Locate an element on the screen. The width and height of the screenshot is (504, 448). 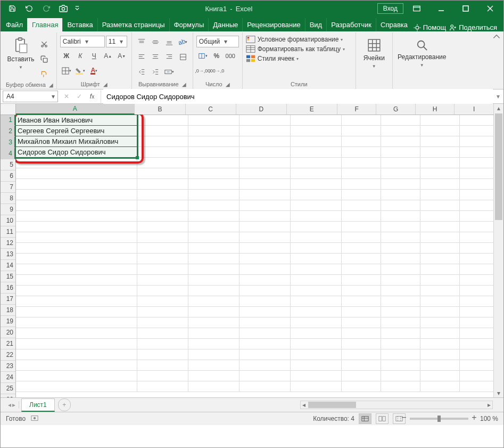
italic-button: К is located at coordinates (80, 56).